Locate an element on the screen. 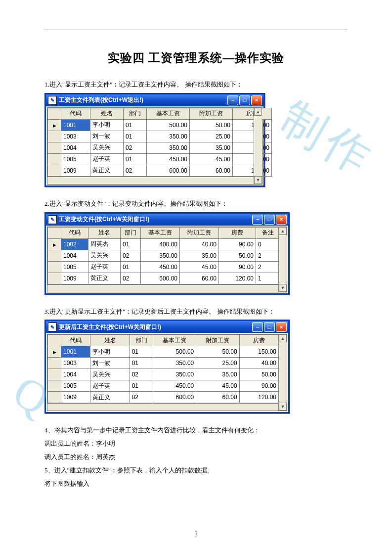 The image size is (392, 555). table-row: 1001李小明01500.0050.00150.00 is located at coordinates (160, 125).